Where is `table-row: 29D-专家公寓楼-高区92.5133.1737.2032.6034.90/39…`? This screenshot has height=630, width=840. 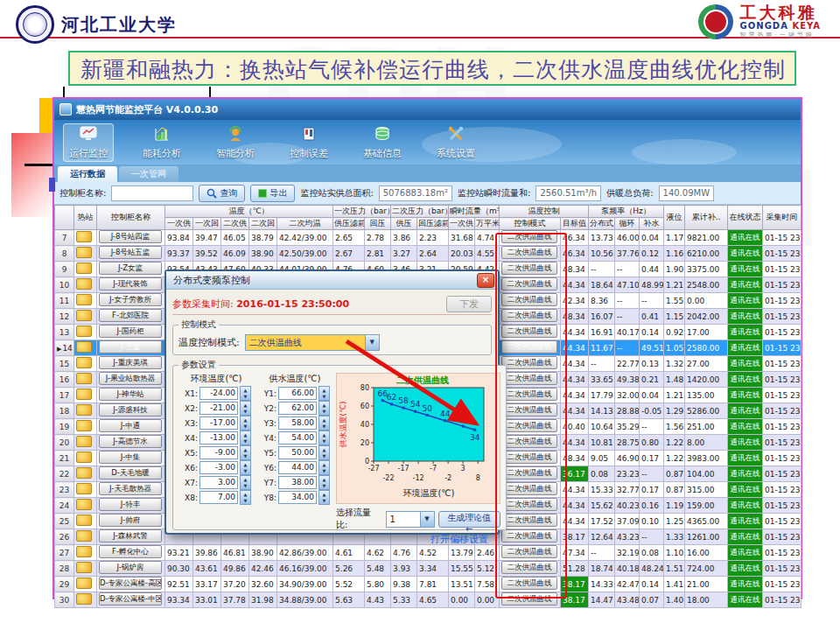 table-row: 29D-专家公寓楼-高区92.5133.1737.2032.6034.90/39… is located at coordinates (429, 584).